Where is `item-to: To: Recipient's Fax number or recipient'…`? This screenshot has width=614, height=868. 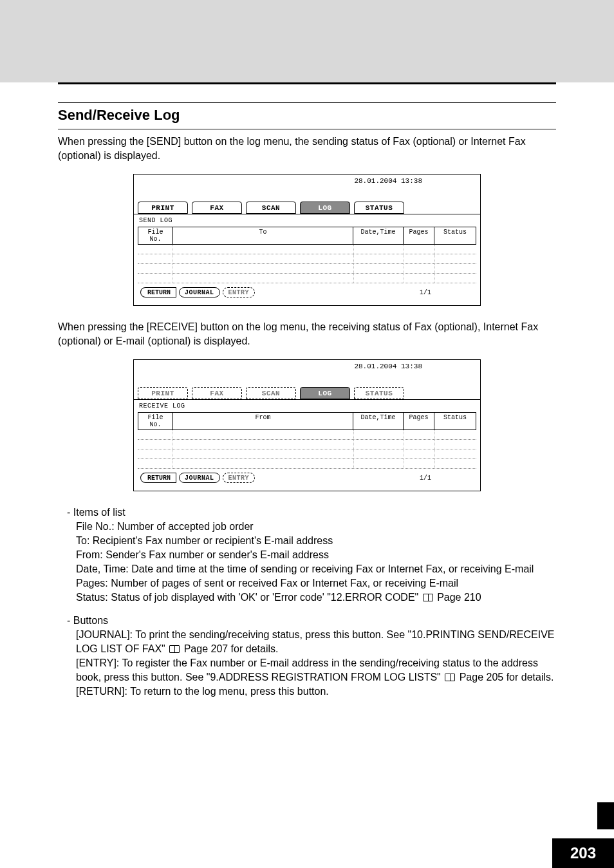
item-to: To: Recipient's Fax number or recipient'… is located at coordinates (316, 541).